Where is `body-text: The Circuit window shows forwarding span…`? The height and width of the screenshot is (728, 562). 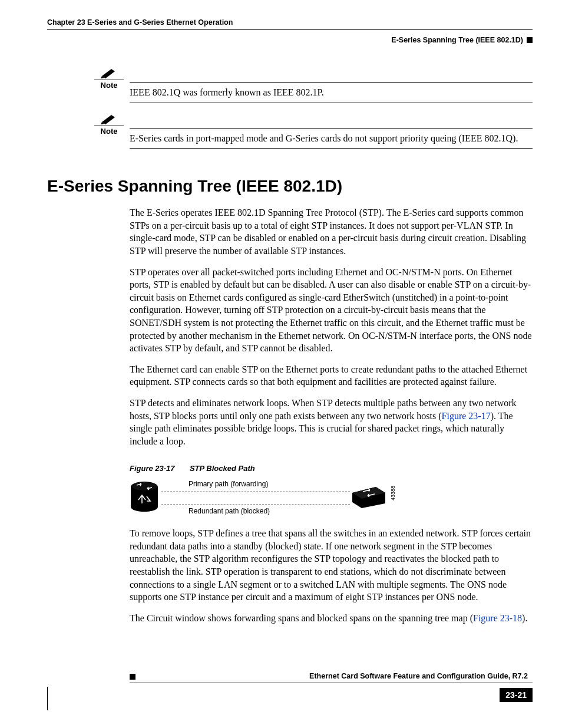
body-text: The Circuit window shows forwarding span… is located at coordinates (302, 618).